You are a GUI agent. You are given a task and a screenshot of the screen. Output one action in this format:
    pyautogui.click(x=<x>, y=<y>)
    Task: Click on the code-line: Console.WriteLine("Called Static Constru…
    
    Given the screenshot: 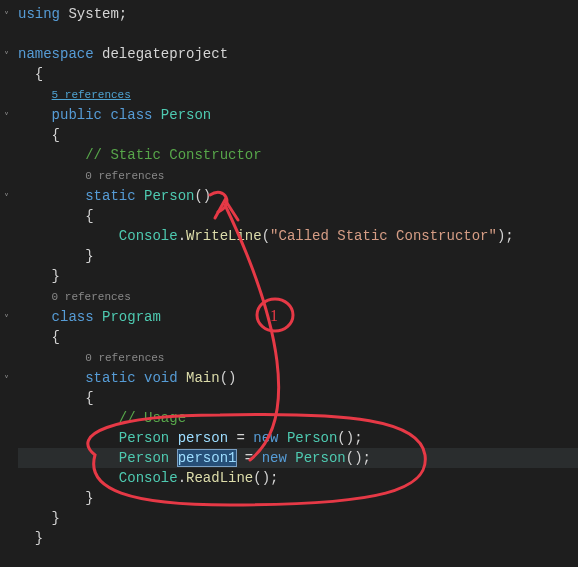 What is the action you would take?
    pyautogui.click(x=298, y=236)
    